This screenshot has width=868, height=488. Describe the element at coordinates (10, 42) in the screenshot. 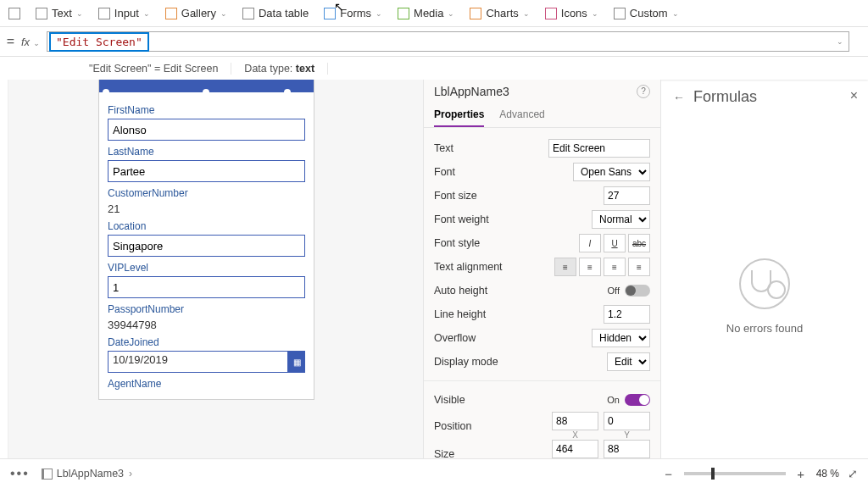

I see `equals-icon: =` at that location.